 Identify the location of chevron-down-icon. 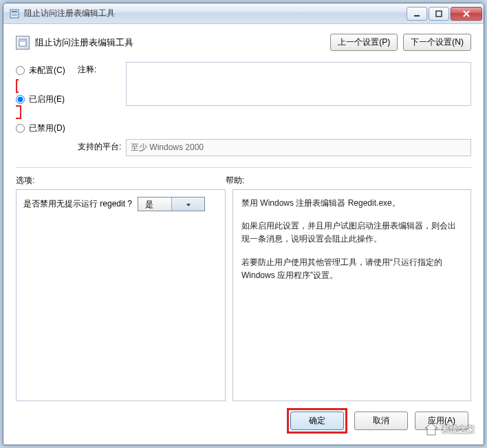
(188, 204).